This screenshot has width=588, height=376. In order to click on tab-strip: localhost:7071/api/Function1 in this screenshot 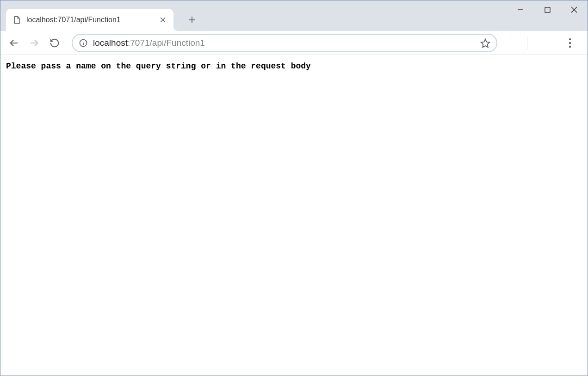, I will do `click(294, 19)`.